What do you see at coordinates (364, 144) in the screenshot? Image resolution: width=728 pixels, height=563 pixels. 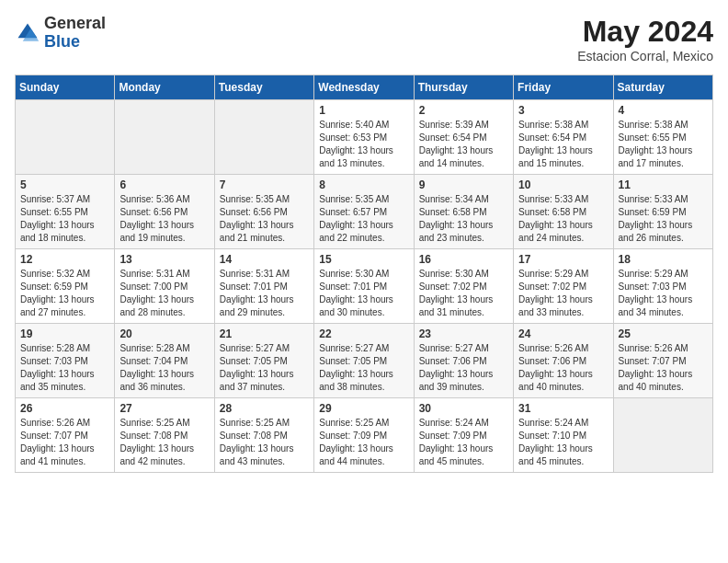 I see `day-info: Sunrise: 5:40 AMSunset: 6:53 PMDaylight:…` at bounding box center [364, 144].